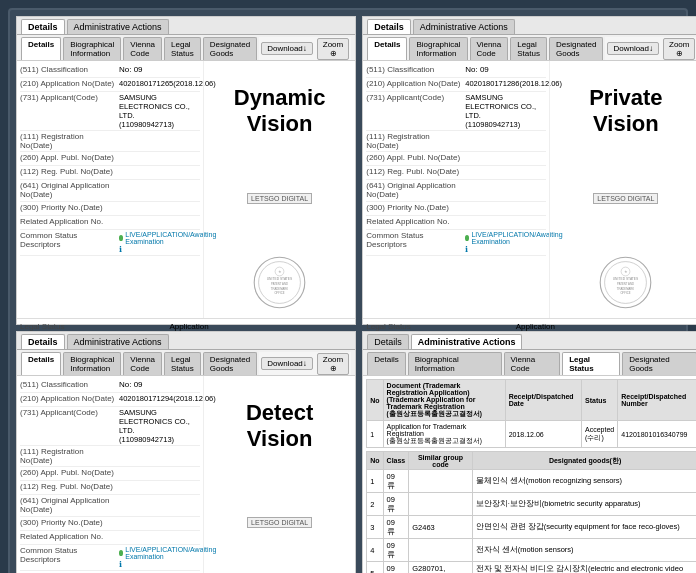  Describe the element at coordinates (530, 363) in the screenshot. I see `sub-tabs-br: Details Biographical Information Vienna …` at that location.